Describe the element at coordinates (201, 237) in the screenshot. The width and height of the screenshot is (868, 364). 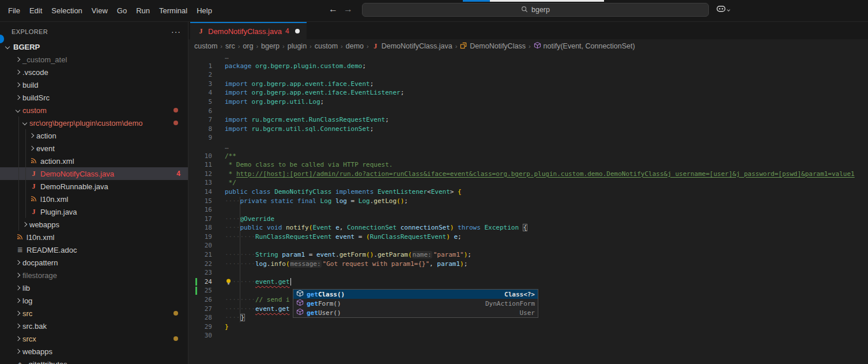
I see `line-number: 19` at that location.